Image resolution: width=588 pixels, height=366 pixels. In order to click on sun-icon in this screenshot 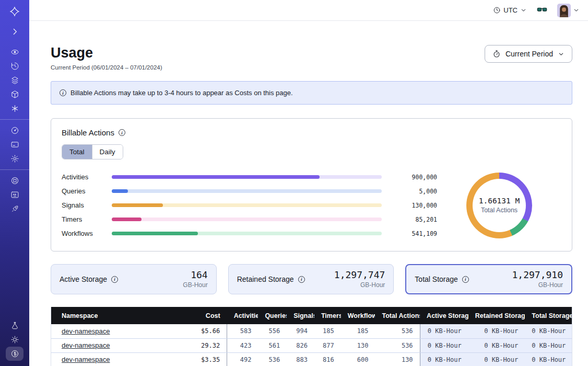, I will do `click(15, 340)`.